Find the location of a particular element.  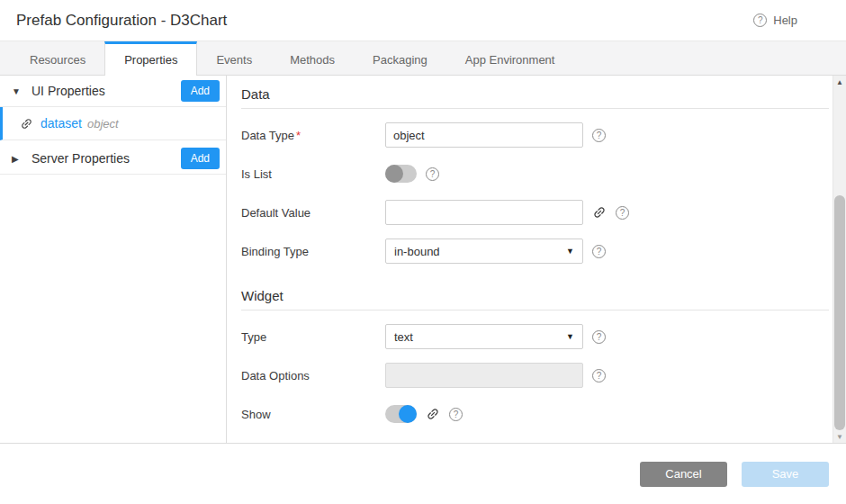

page-title: Prefab Configuration - D3Chart is located at coordinates (122, 21).